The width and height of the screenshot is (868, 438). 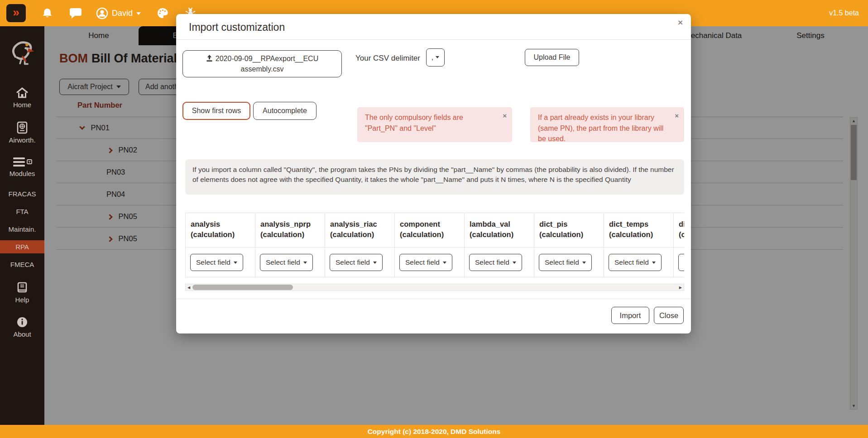 I want to click on close-button: Close, so click(x=669, y=315).